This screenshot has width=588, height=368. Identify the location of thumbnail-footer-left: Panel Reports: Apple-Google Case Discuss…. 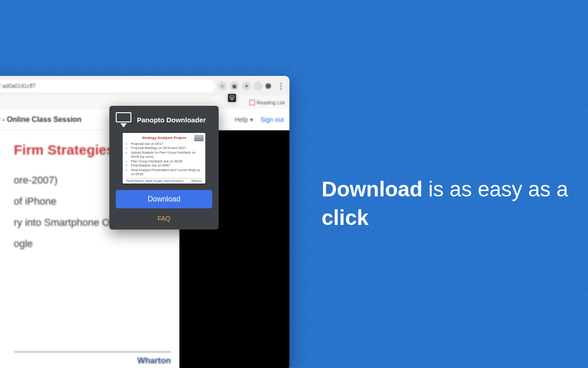
(155, 181).